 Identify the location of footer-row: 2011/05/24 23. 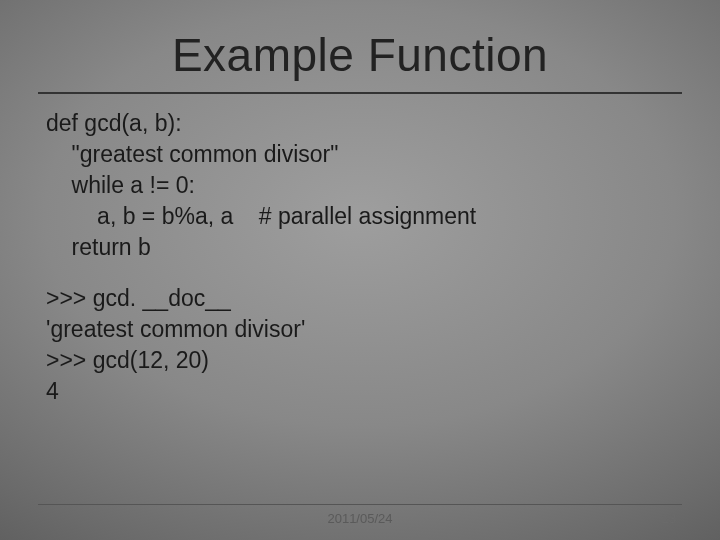
(360, 518).